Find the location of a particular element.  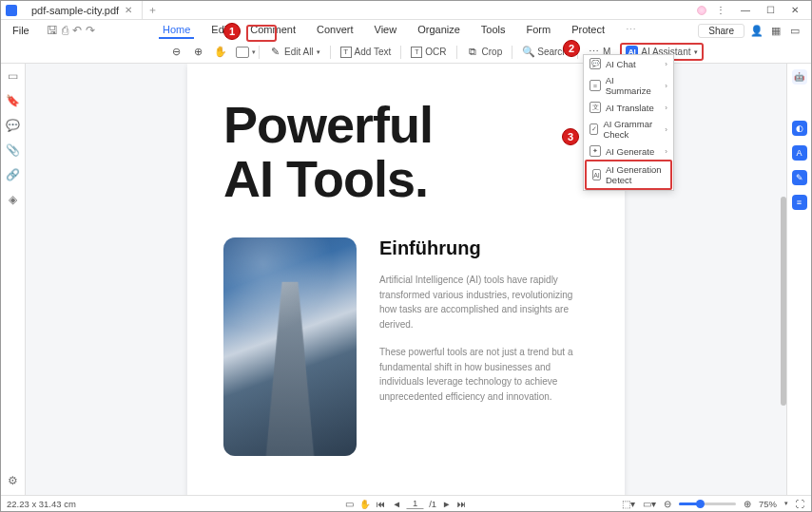

hand-icon: ✋ is located at coordinates (221, 51).